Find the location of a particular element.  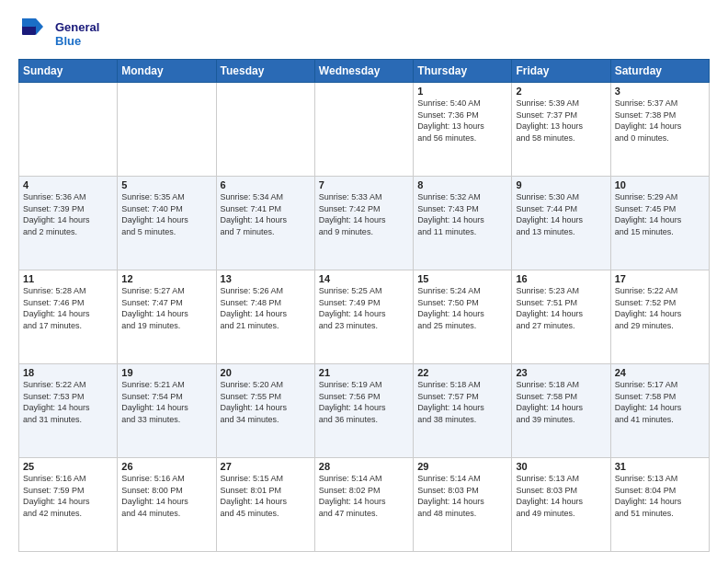

calendar-cell: 25Sunrise: 5:16 AM Sunset: 7:59 PM Dayli… is located at coordinates (68, 505).